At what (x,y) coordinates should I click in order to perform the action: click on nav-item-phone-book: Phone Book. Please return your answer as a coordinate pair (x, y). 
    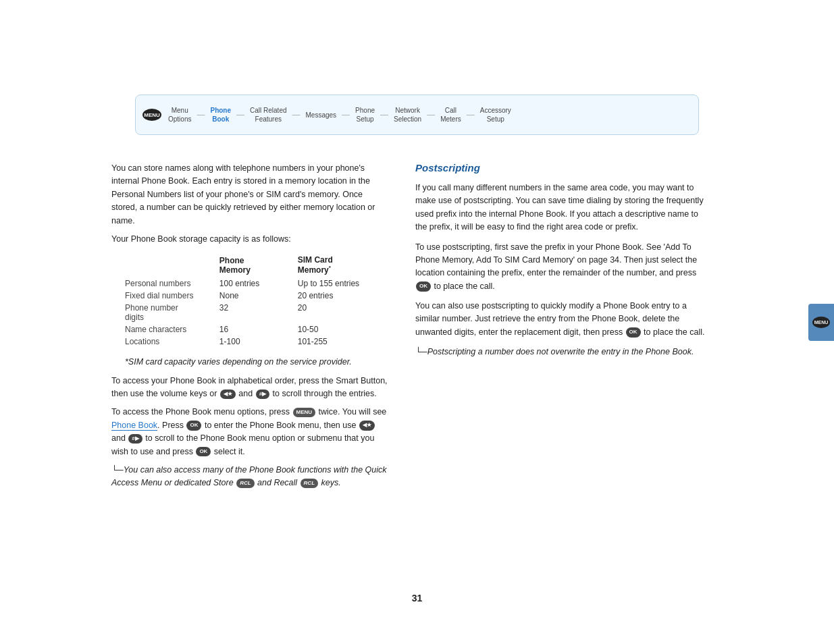
    Looking at the image, I should click on (220, 115).